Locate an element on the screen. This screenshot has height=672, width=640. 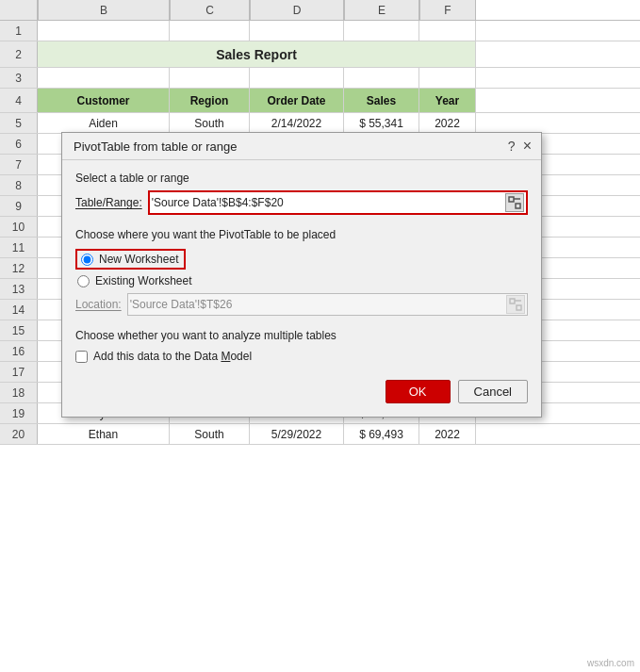
watermark: wsxdn.com is located at coordinates (611, 664).